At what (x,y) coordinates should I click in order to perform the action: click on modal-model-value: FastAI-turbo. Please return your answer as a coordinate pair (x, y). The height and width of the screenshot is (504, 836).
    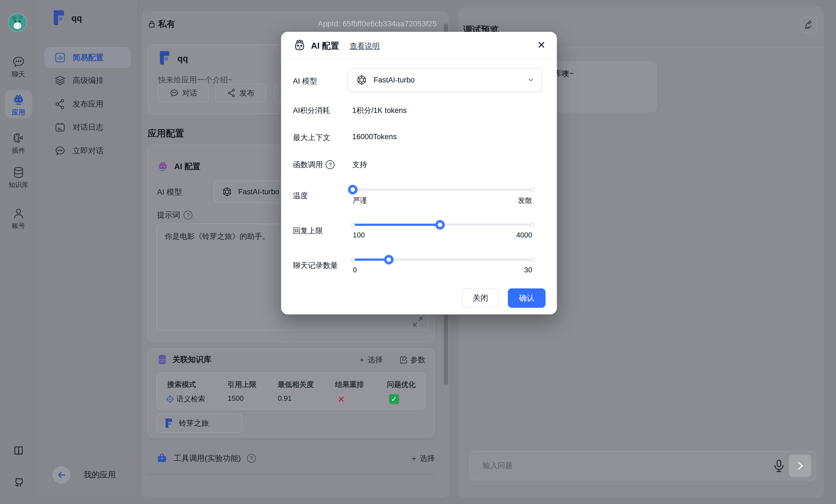
    Looking at the image, I should click on (394, 80).